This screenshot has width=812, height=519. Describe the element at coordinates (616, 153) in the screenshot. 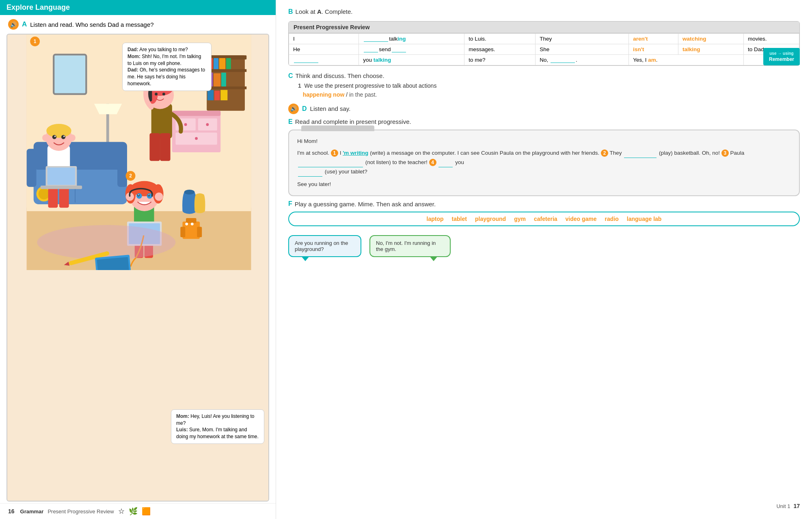

I see `they-text: They` at that location.